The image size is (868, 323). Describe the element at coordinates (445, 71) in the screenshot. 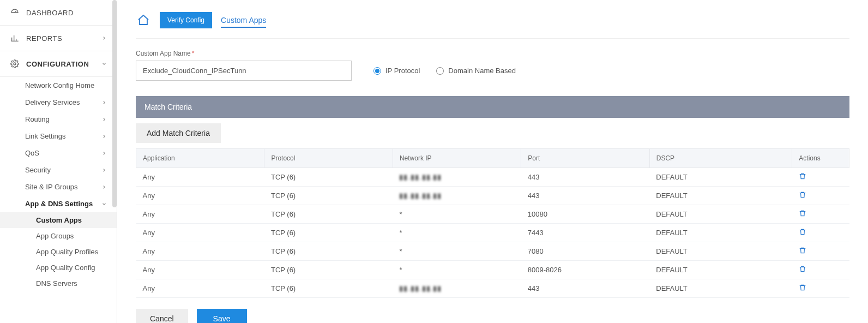

I see `protocol-type-radio-group: IP Protocol Domain Name Based` at that location.